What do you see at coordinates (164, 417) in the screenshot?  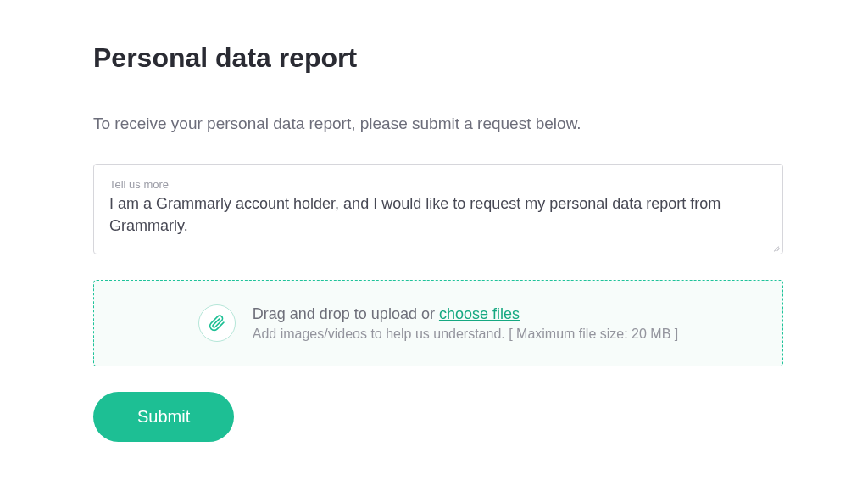 I see `submit-button: Submit` at bounding box center [164, 417].